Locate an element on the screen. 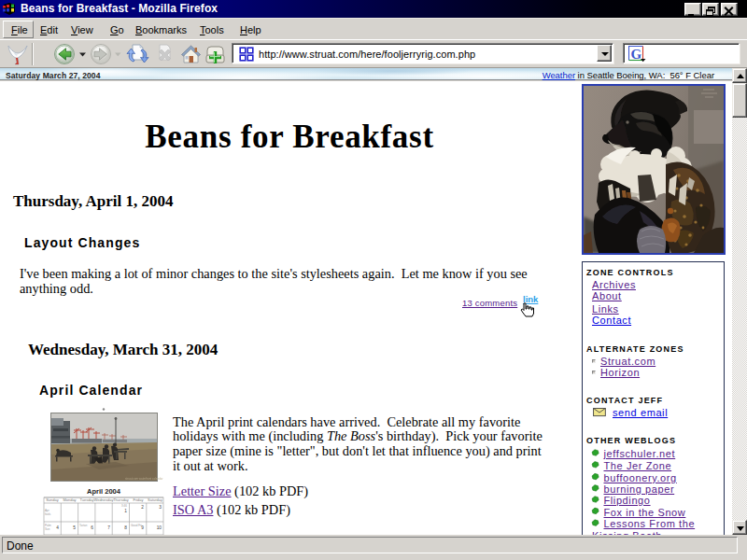 The height and width of the screenshot is (560, 747). svg-text: Monday is located at coordinates (69, 500).